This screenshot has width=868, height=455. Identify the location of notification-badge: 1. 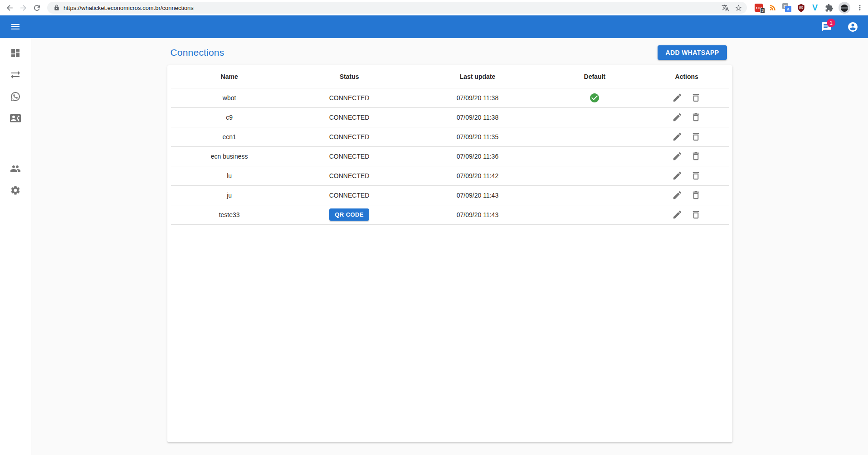
(831, 23).